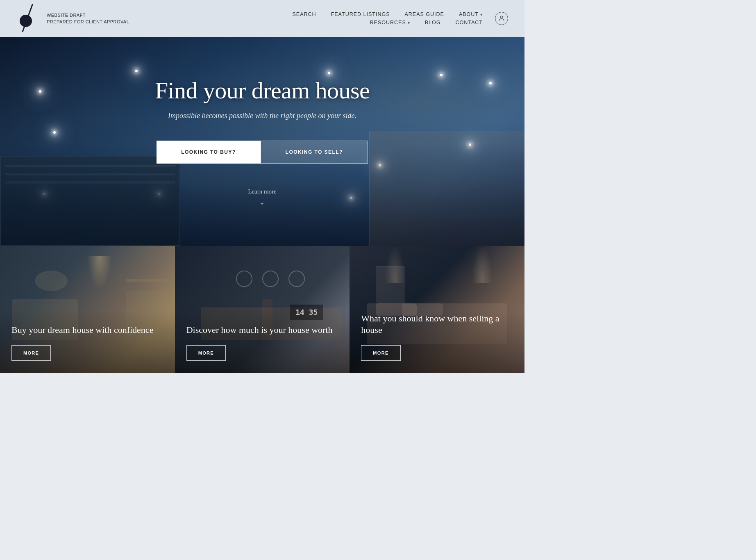 The image size is (756, 560). Describe the element at coordinates (262, 310) in the screenshot. I see `card-2-content: Discover how much is your house worth MO…` at that location.